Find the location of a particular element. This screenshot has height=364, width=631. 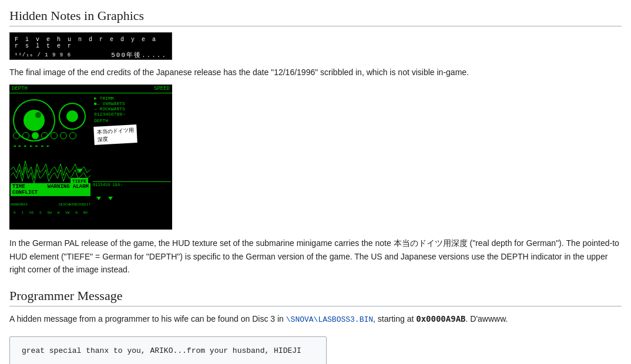

prog-hex-address: 0x0000A9AB is located at coordinates (441, 319).